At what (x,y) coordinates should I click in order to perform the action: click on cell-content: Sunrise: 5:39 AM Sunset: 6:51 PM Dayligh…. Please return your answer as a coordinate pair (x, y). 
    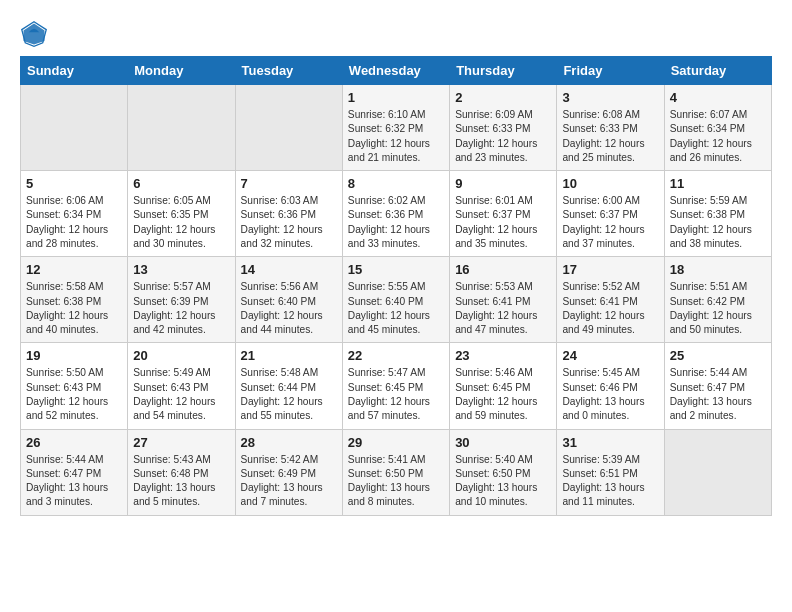
    Looking at the image, I should click on (610, 482).